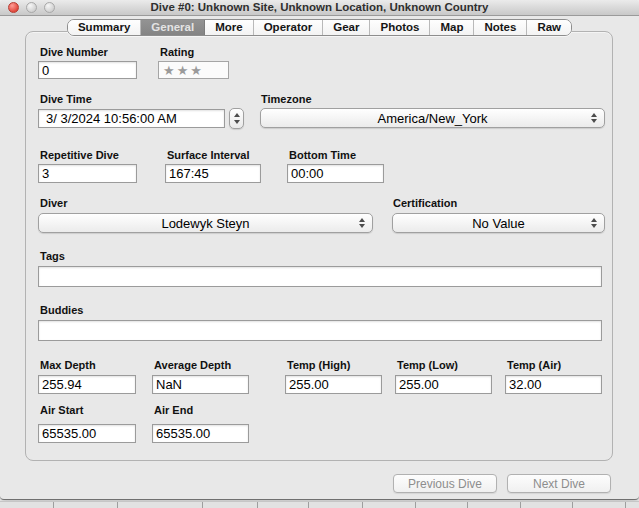 The width and height of the screenshot is (639, 508). I want to click on tab-operator: Operator, so click(289, 28).